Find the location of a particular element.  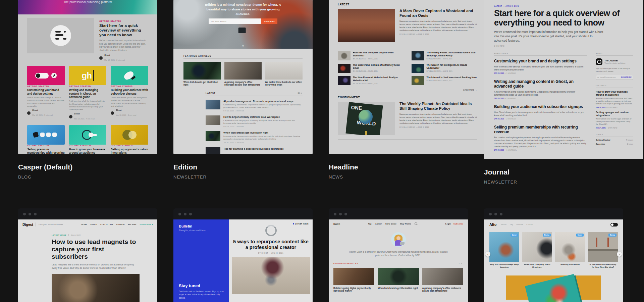

post-card: gh GETTING STARTED Writing and managing … is located at coordinates (88, 93).